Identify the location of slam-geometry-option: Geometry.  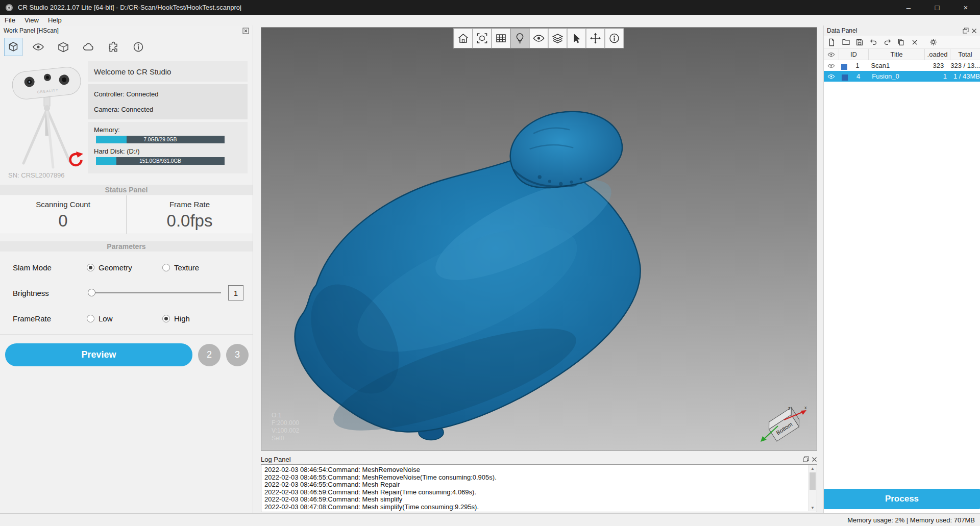
(125, 267).